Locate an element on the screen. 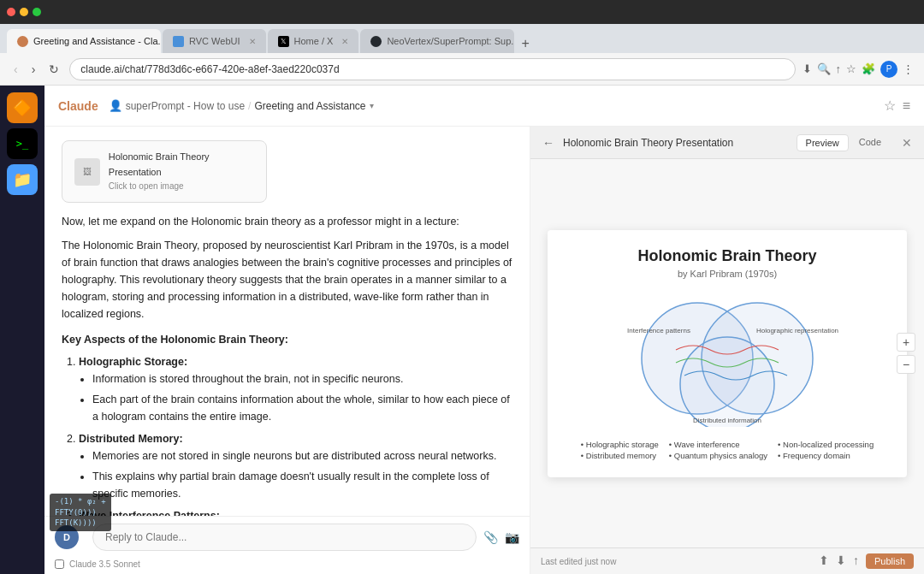 This screenshot has width=924, height=574. breadcrumb-icon: 👤 is located at coordinates (116, 106).